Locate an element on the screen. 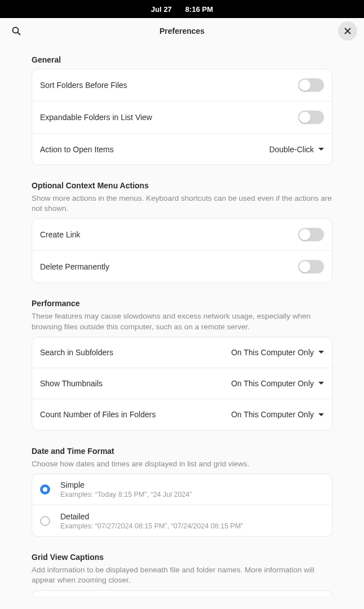  row-count-files: Count Number of Files in Folders On This… is located at coordinates (182, 415).